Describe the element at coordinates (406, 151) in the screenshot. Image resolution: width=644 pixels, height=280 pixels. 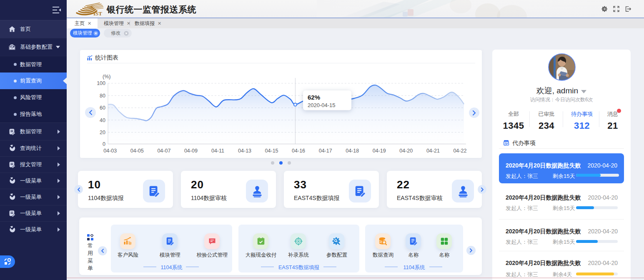
I see `svg-text: 04-20` at that location.